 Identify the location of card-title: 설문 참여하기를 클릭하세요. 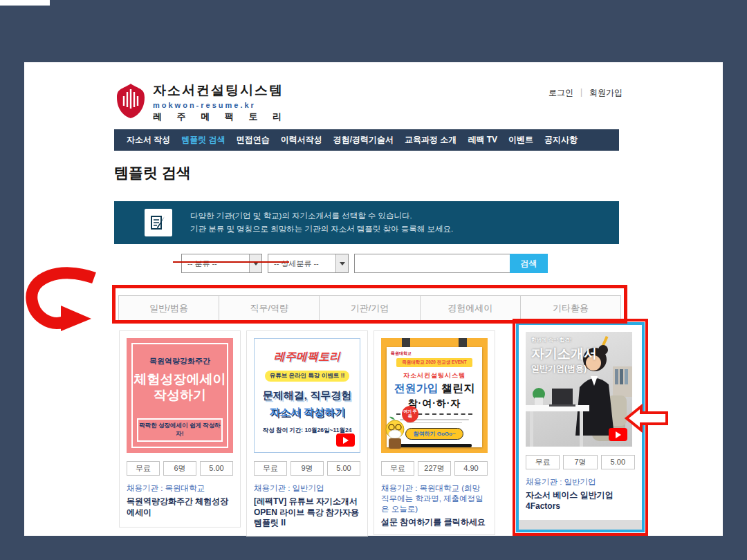
(434, 523).